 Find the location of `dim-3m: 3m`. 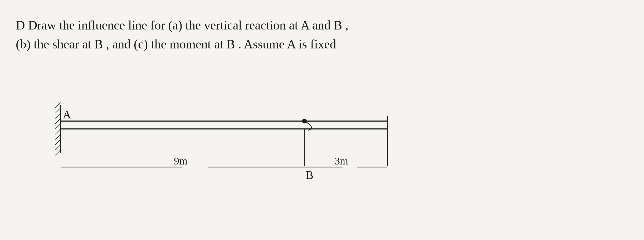

dim-3m: 3m is located at coordinates (341, 161).